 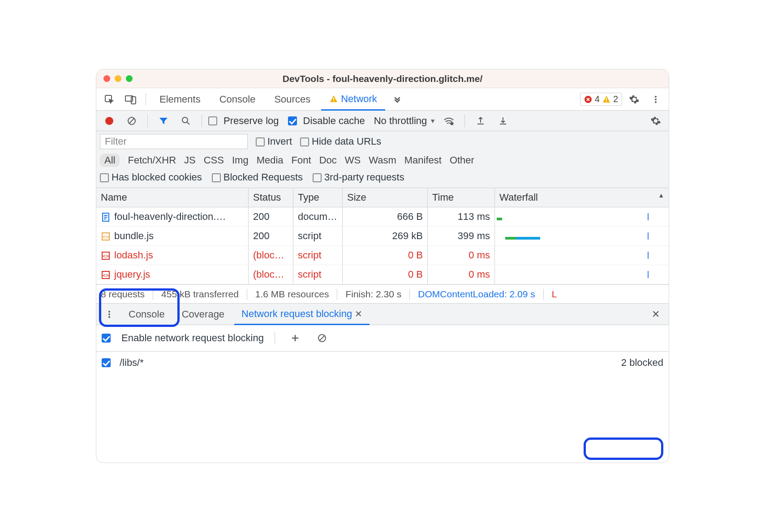 I want to click on type-chip-doc: Doc, so click(x=328, y=160).